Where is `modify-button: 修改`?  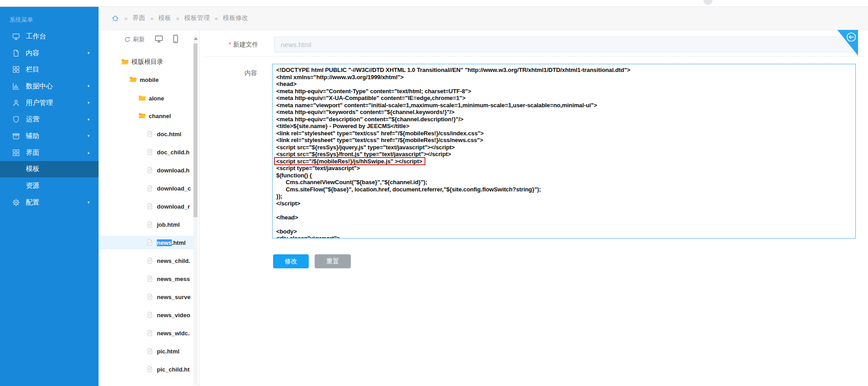 modify-button: 修改 is located at coordinates (291, 262).